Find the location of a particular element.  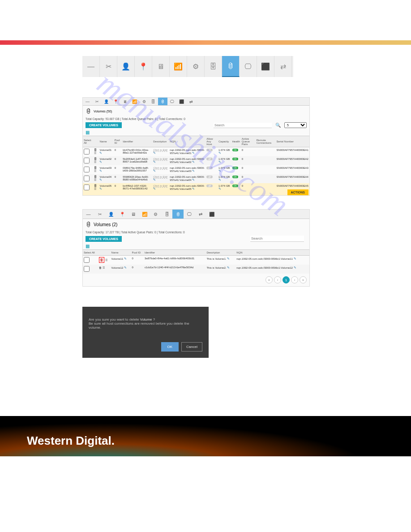

tb-pin-icon: 📍 is located at coordinates (143, 66).